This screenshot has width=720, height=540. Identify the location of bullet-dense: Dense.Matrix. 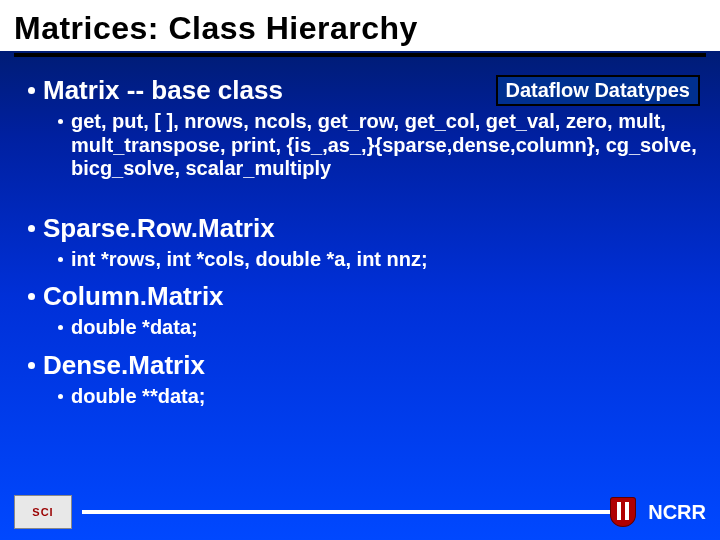
(364, 366).